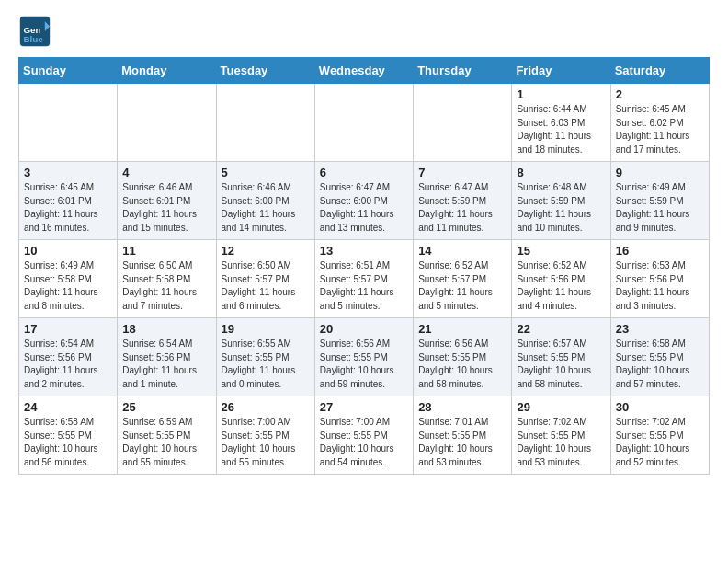 The image size is (728, 563). Describe the element at coordinates (561, 280) in the screenshot. I see `calendar-cell: 15Sunrise: 6:52 AM Sunset: 5:56 PM Dayli…` at that location.